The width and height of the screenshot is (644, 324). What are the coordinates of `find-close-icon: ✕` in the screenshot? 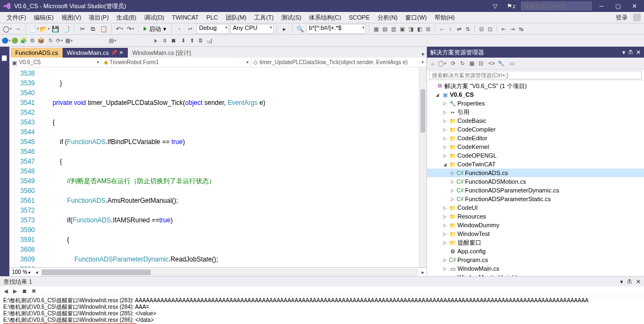 It's located at (639, 282).